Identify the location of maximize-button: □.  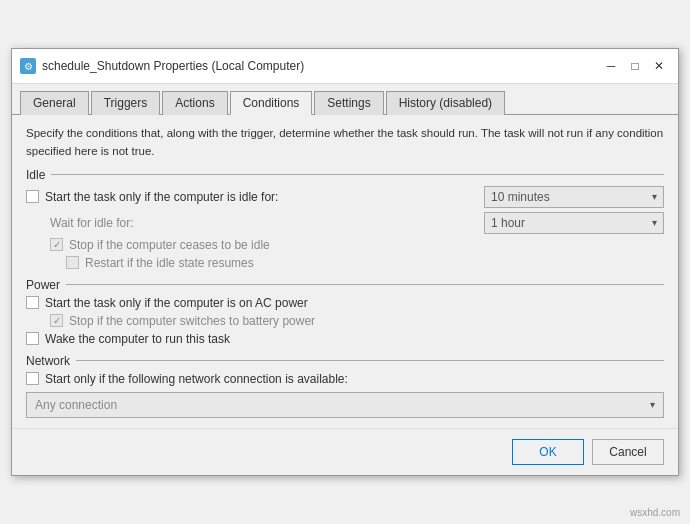
(635, 66).